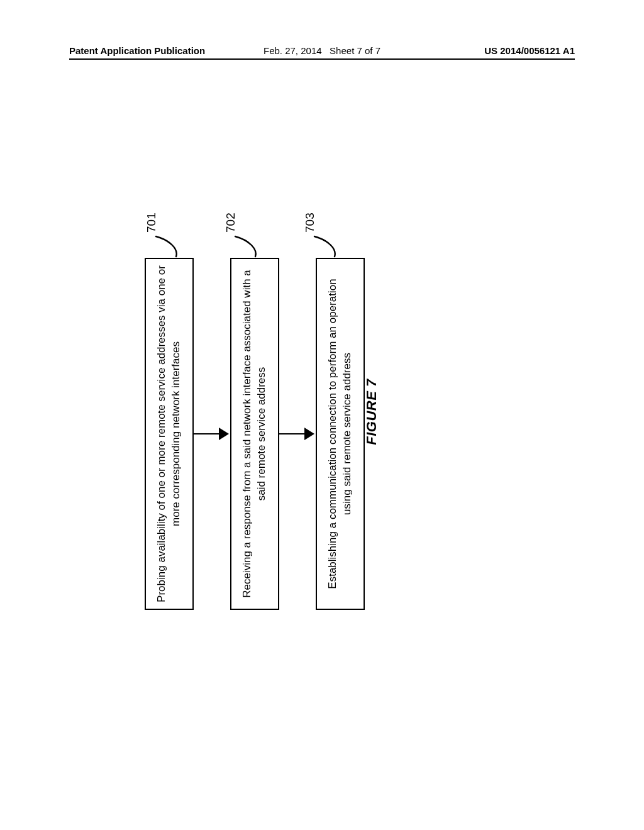 Image resolution: width=644 pixels, height=830 pixels. What do you see at coordinates (372, 412) in the screenshot?
I see `figure-caption: FIGURE 7` at bounding box center [372, 412].